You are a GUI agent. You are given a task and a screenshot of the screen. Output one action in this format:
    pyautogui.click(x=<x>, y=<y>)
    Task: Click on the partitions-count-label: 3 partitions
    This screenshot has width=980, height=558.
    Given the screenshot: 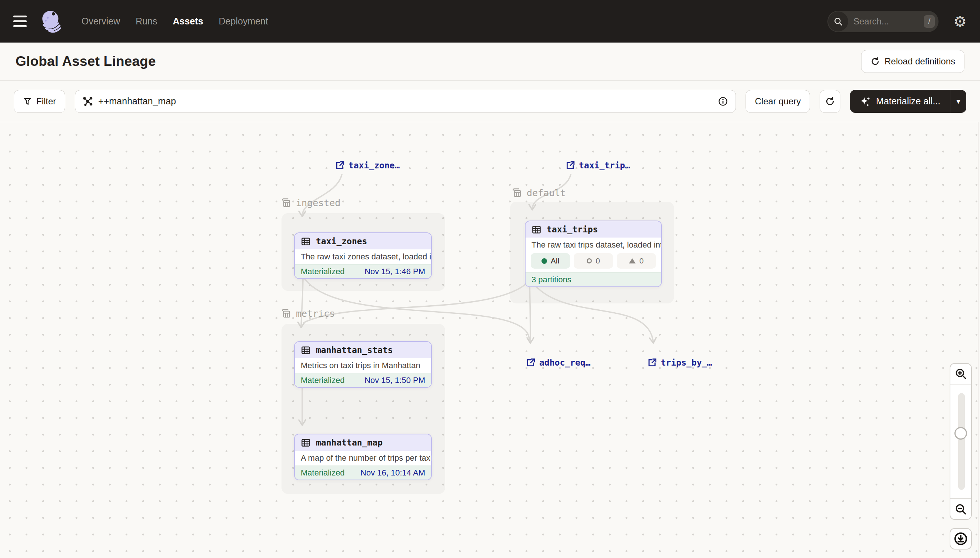 What is the action you would take?
    pyautogui.click(x=552, y=280)
    